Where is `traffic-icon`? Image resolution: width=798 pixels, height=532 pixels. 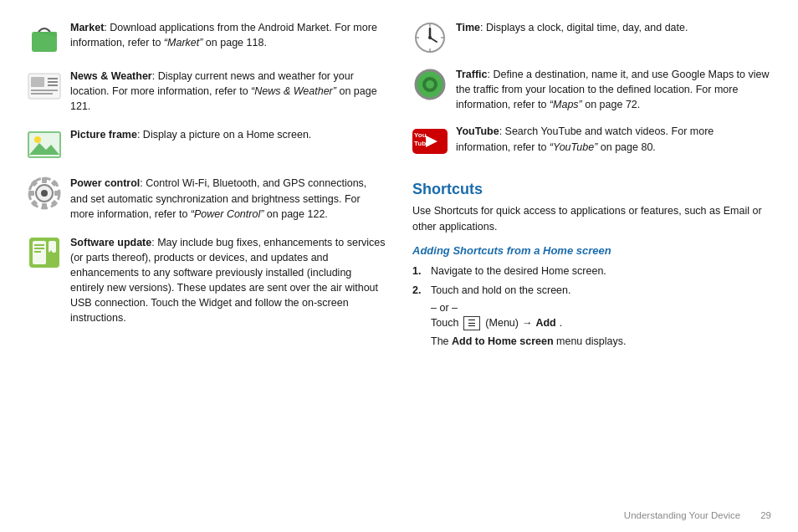 traffic-icon is located at coordinates (430, 84).